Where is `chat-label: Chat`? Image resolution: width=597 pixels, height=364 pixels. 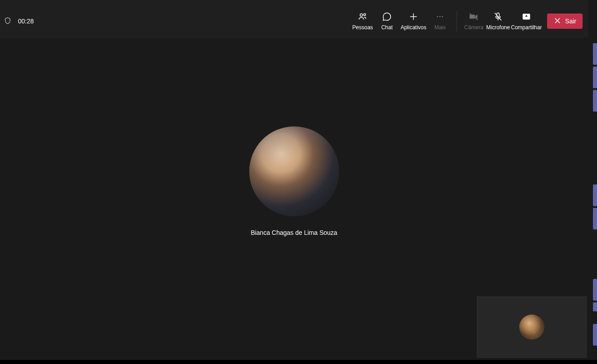 chat-label: Chat is located at coordinates (387, 27).